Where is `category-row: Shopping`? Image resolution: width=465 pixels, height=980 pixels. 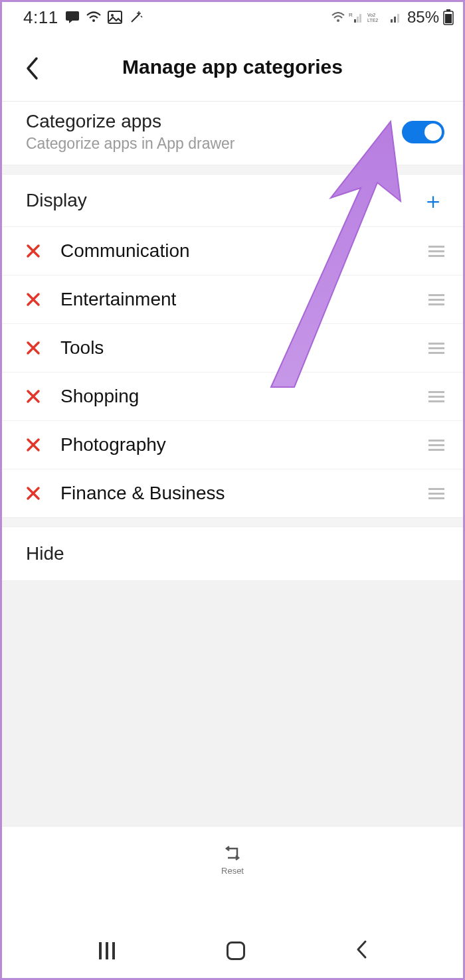 category-row: Shopping is located at coordinates (232, 397).